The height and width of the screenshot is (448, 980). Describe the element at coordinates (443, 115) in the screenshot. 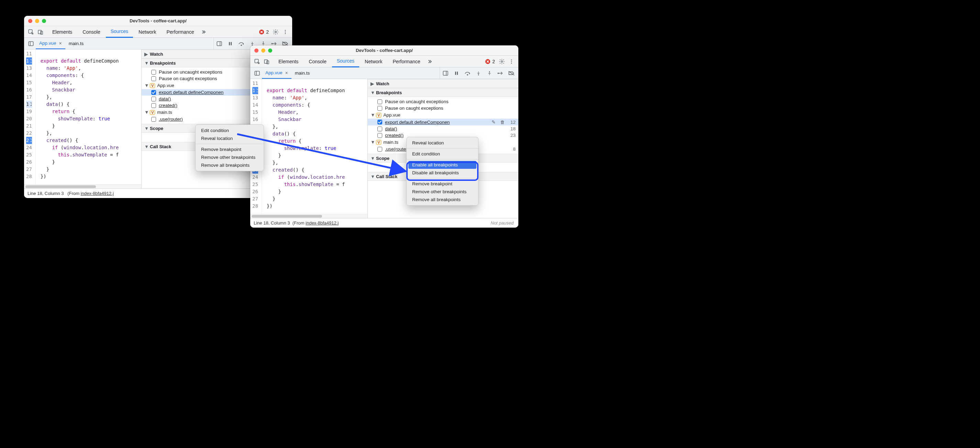

I see `breakpoint-file-row: ▼VApp.vue` at that location.